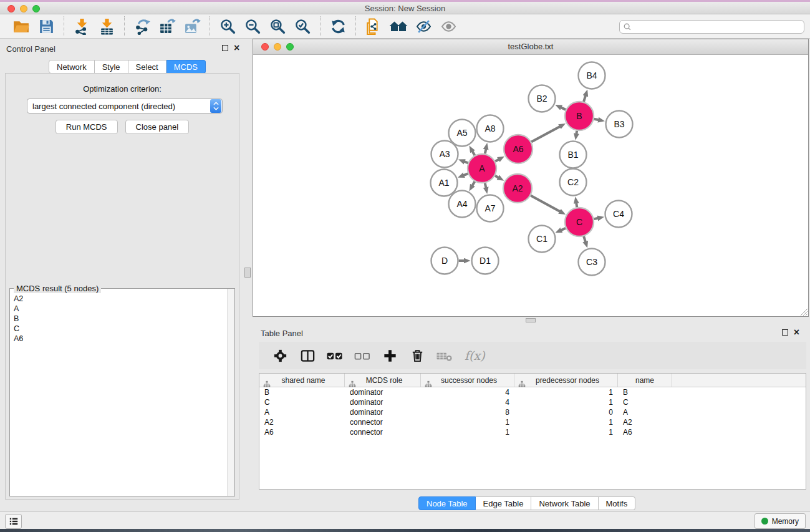  I want to click on export-table-icon, so click(167, 26).